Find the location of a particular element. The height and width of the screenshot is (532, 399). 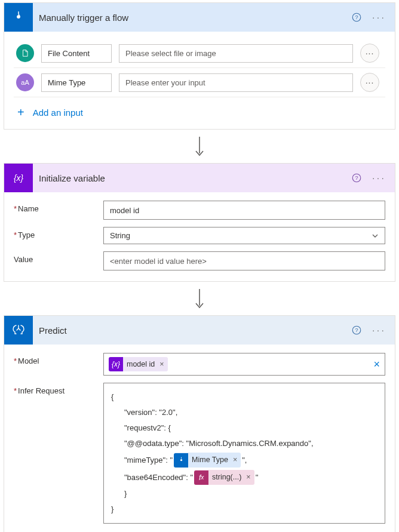

input-value: Please select file or image is located at coordinates (236, 54).